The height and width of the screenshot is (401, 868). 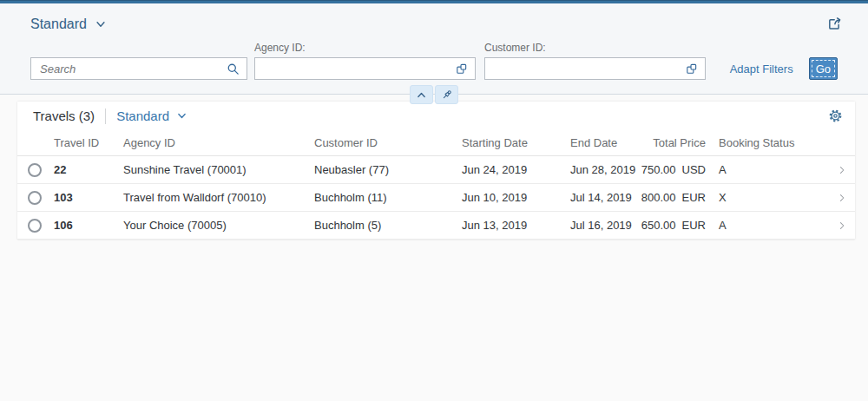 What do you see at coordinates (595, 61) in the screenshot?
I see `customer-id-field-group: Customer ID:` at bounding box center [595, 61].